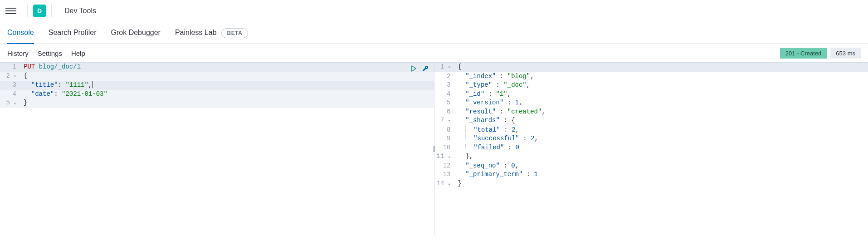  Describe the element at coordinates (434, 11) in the screenshot. I see `app-header: D Dev Tools` at that location.